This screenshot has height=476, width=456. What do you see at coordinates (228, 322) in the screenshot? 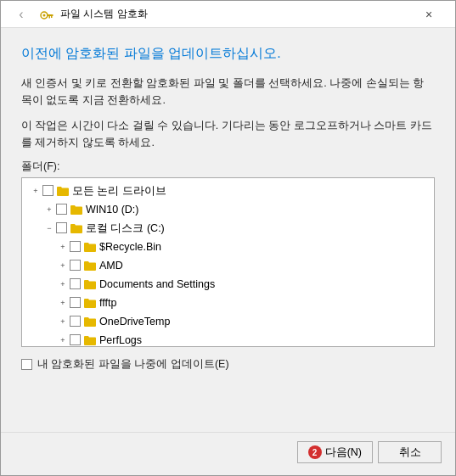
I see `tree-row: + OneDriveTemp` at bounding box center [228, 322].